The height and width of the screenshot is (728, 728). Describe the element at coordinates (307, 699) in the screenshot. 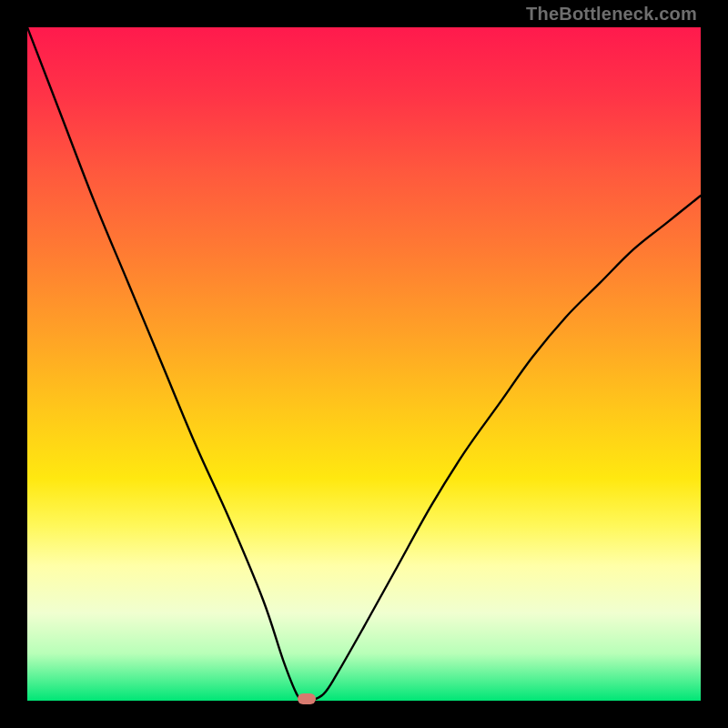

I see `minimum-marker` at that location.